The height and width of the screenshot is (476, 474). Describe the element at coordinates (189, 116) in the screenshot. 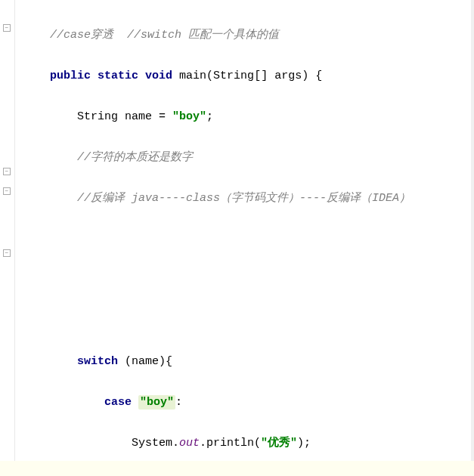

I see `string-literal: "boy"` at that location.